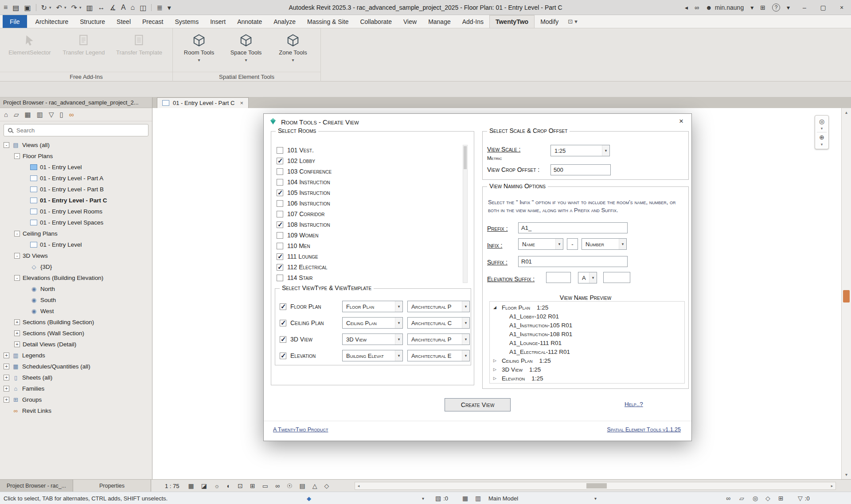  Describe the element at coordinates (62, 115) in the screenshot. I see `document-icon: ▯` at that location.